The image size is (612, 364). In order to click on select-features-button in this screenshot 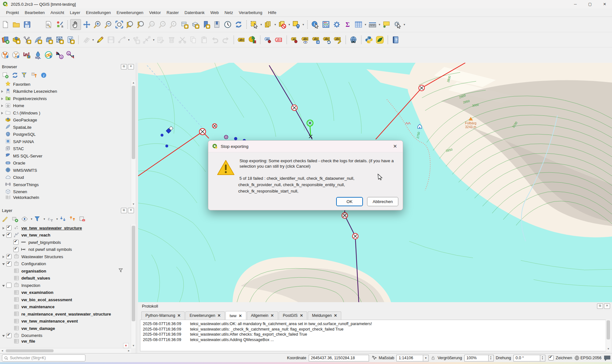, I will do `click(254, 25)`.